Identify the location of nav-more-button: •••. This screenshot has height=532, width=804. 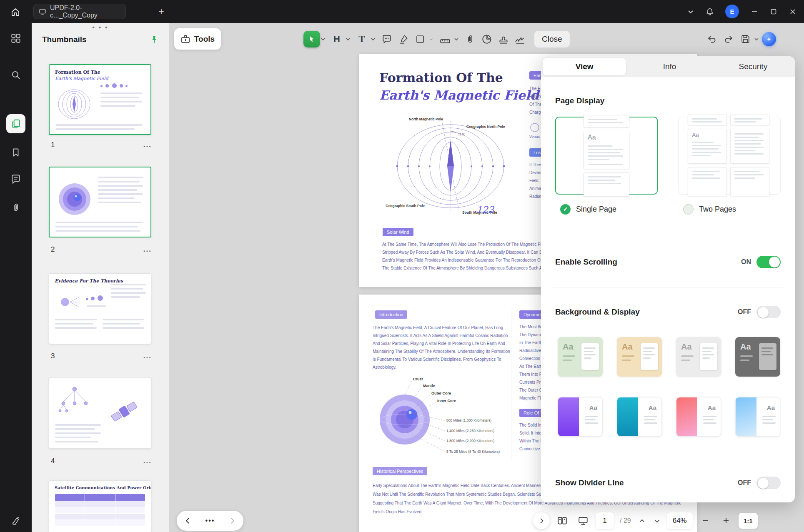
(210, 521).